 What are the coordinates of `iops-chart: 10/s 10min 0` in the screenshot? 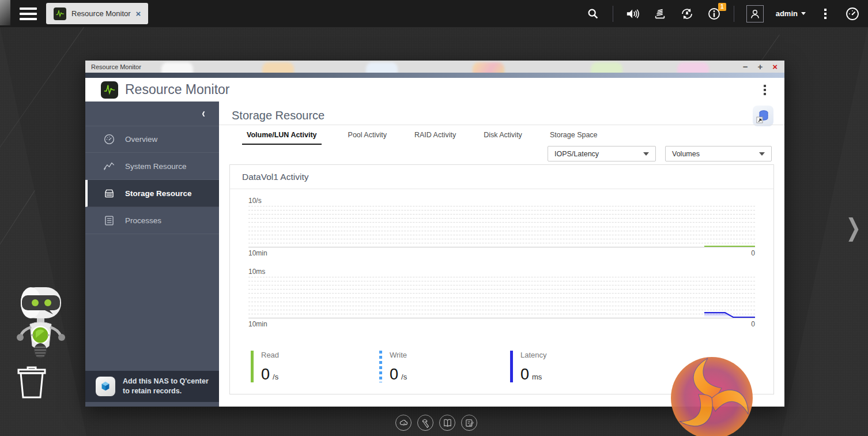 It's located at (501, 227).